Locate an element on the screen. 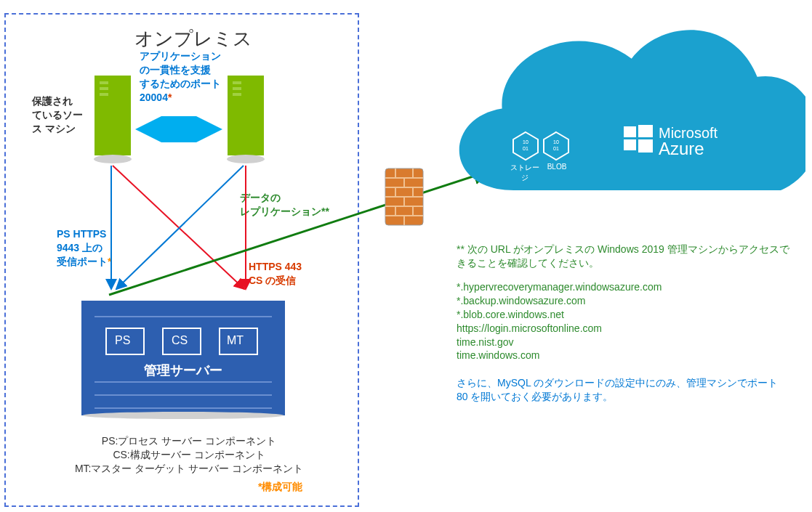 This screenshot has height=512, width=812. box-ps-label: PS is located at coordinates (122, 341).